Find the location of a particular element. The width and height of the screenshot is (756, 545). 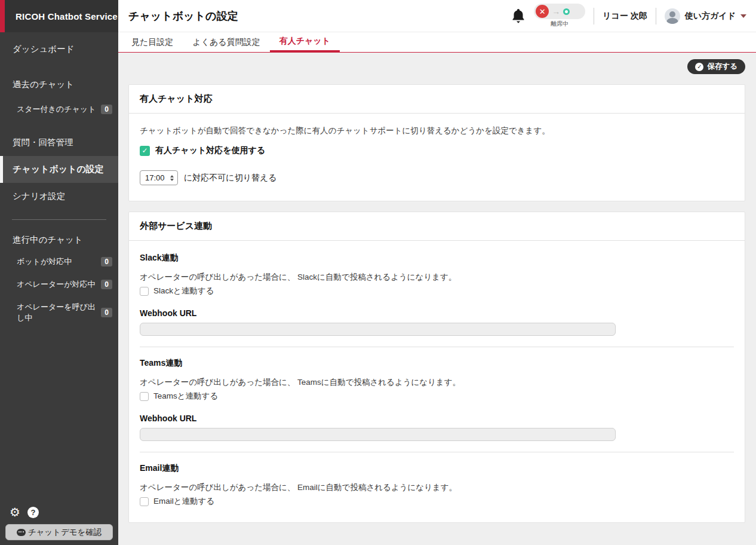

sidebar-item-operator-calling: オペレーターを呼び出し中 0 is located at coordinates (59, 313).